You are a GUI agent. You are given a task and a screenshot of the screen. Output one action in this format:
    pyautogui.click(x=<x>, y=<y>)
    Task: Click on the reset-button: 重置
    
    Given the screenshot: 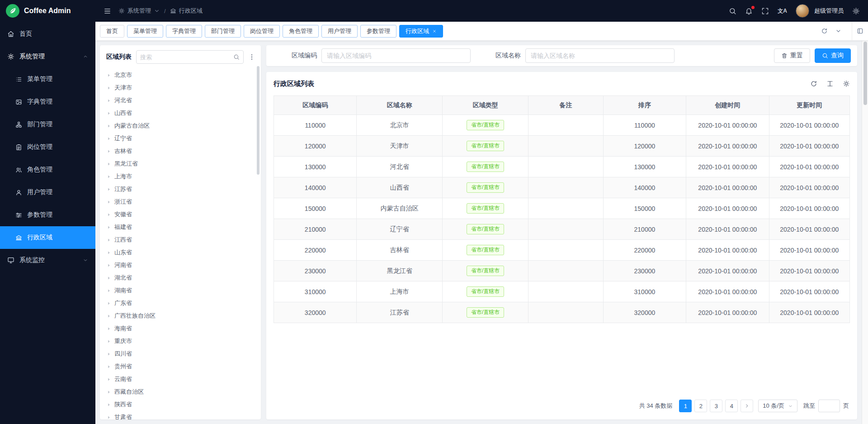 What is the action you would take?
    pyautogui.click(x=792, y=56)
    